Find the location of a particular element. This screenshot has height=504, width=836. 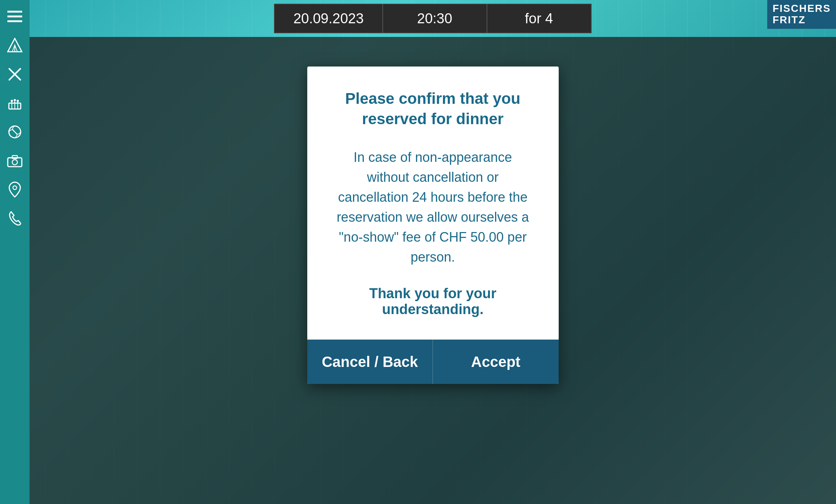

logo-line2: FRITZ is located at coordinates (802, 20).